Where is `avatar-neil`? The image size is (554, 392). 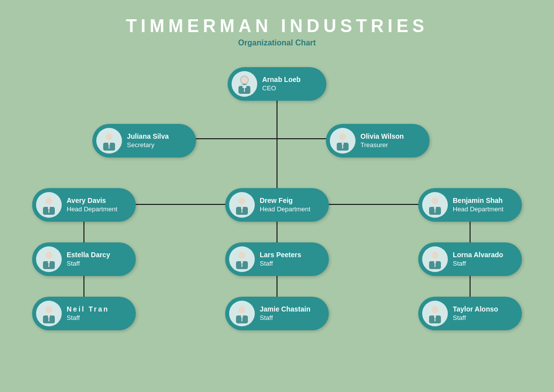
avatar-neil is located at coordinates (49, 314).